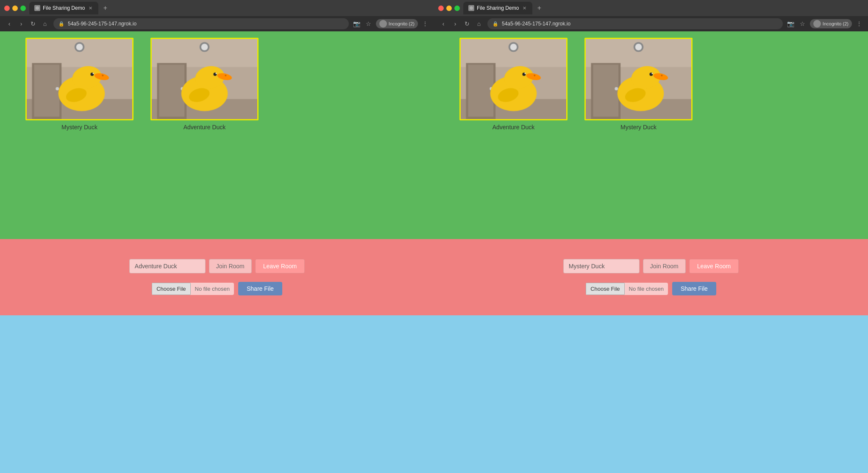 This screenshot has width=868, height=473. Describe the element at coordinates (441, 8) in the screenshot. I see `right-close-btn` at that location.